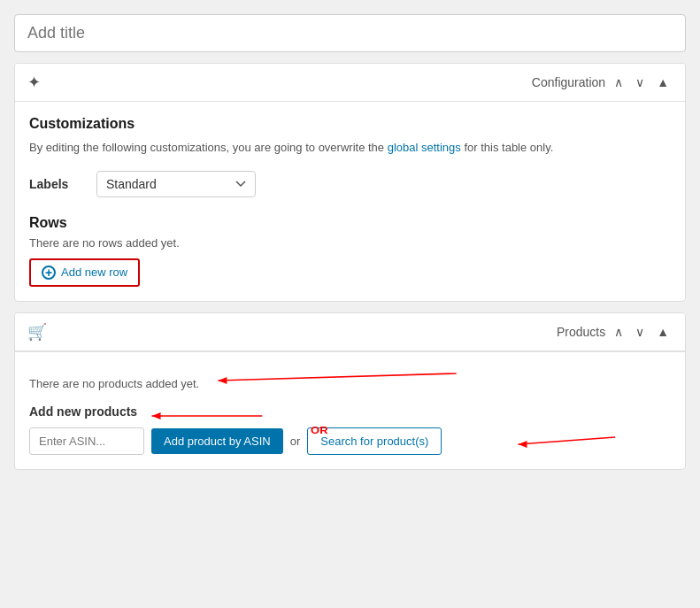 The height and width of the screenshot is (608, 700). Describe the element at coordinates (350, 83) in the screenshot. I see `customizations-panel-header: ✦ Configuration ∧ ∨ ▲` at that location.